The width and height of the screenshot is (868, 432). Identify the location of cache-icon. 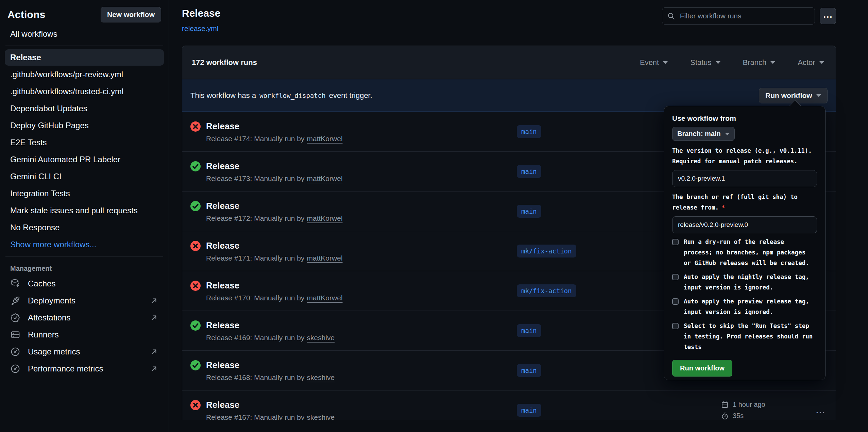
(15, 284).